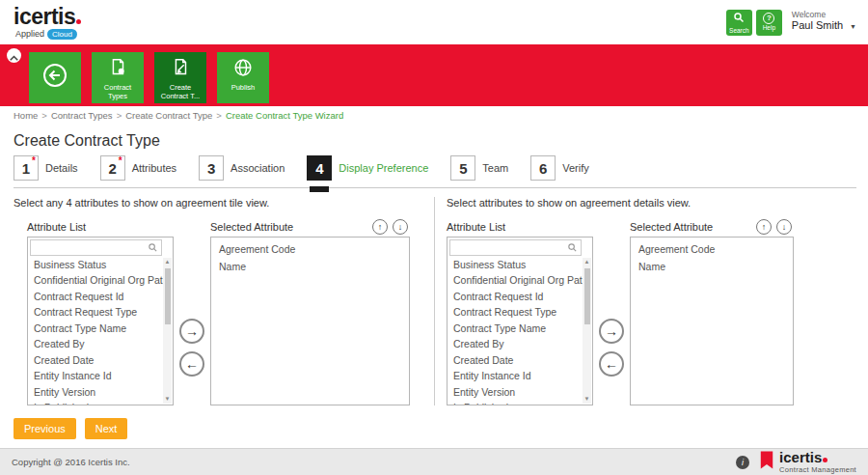  Describe the element at coordinates (55, 77) in the screenshot. I see `ribbon-tile-back` at that location.